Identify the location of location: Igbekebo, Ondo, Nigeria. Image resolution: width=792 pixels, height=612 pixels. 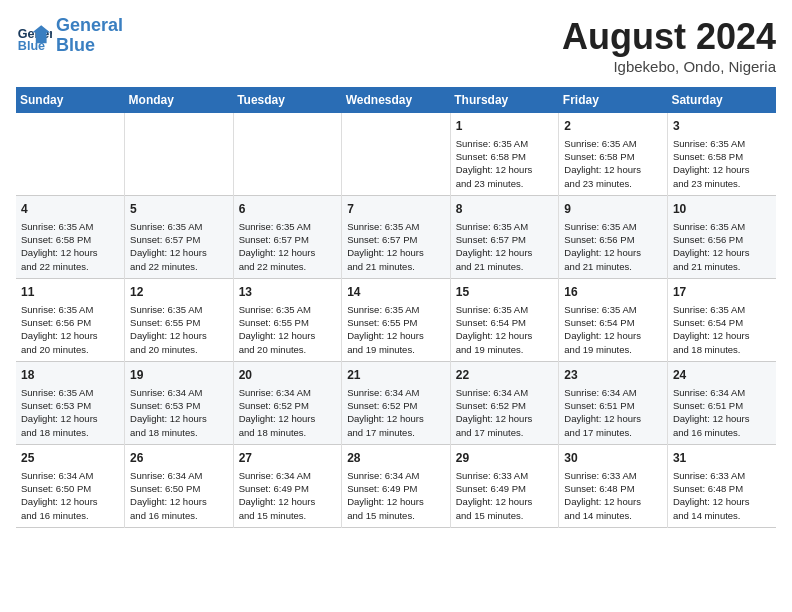
(669, 66).